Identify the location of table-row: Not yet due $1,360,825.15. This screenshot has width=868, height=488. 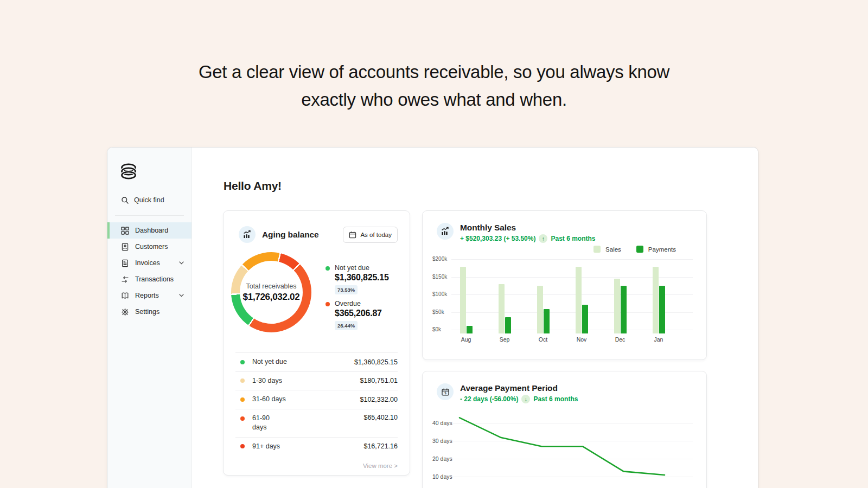
(317, 362).